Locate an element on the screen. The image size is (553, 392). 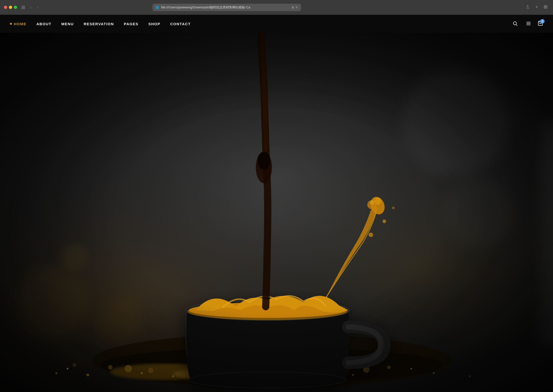
nav-label-menu: MENU is located at coordinates (68, 24).